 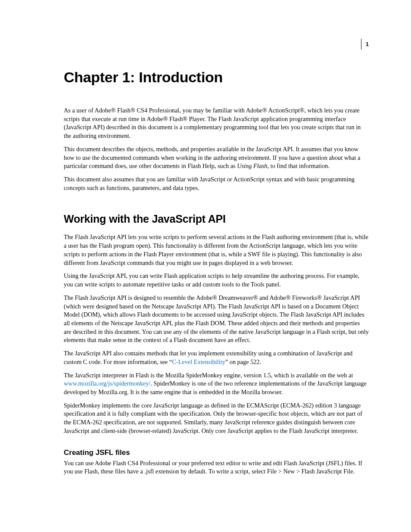 I want to click on section1-paragraph-4: The JavaScript API also contains methods…, so click(x=216, y=358).